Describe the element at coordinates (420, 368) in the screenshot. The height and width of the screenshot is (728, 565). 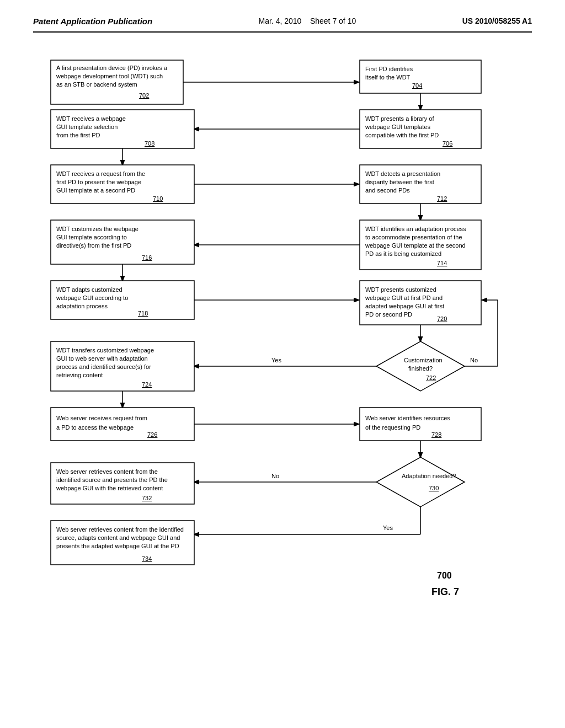
I see `svg-text: finished?` at that location.